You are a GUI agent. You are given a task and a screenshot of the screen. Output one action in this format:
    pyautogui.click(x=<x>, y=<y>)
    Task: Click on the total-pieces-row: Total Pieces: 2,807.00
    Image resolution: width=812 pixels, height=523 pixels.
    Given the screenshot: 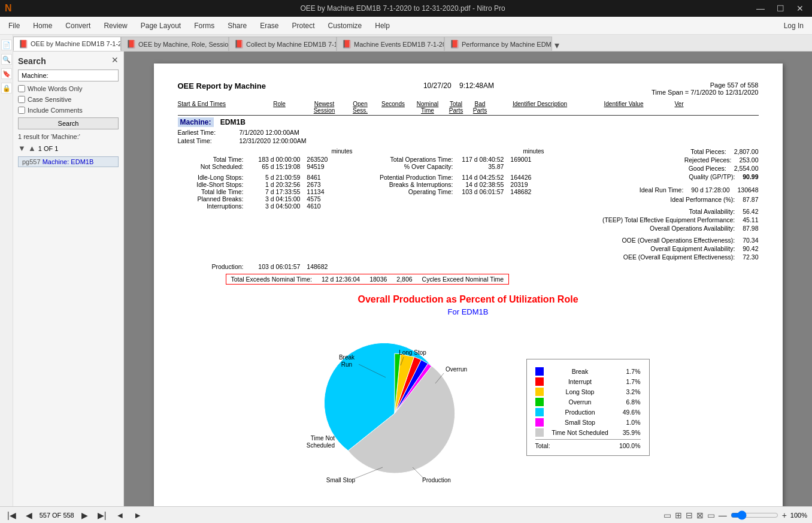 What is the action you would take?
    pyautogui.click(x=660, y=152)
    